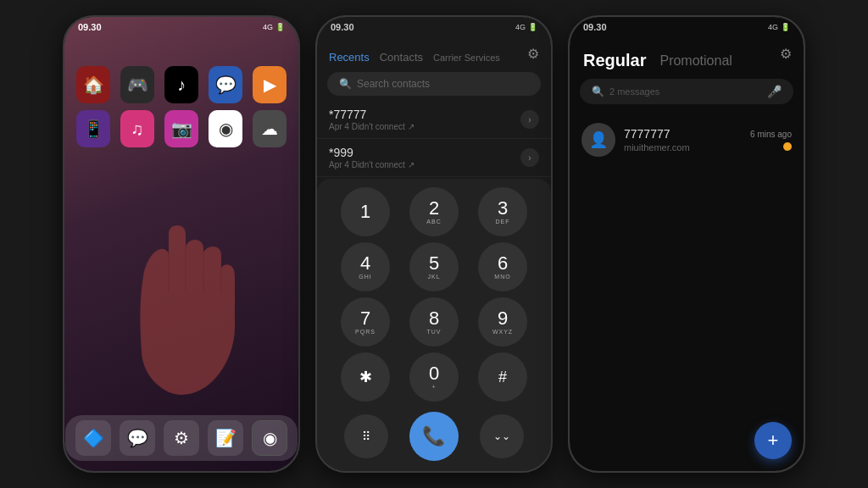  Describe the element at coordinates (434, 120) in the screenshot. I see `recent-item-0: *77777 Apr 4 Didn't connect ↗ ›` at that location.